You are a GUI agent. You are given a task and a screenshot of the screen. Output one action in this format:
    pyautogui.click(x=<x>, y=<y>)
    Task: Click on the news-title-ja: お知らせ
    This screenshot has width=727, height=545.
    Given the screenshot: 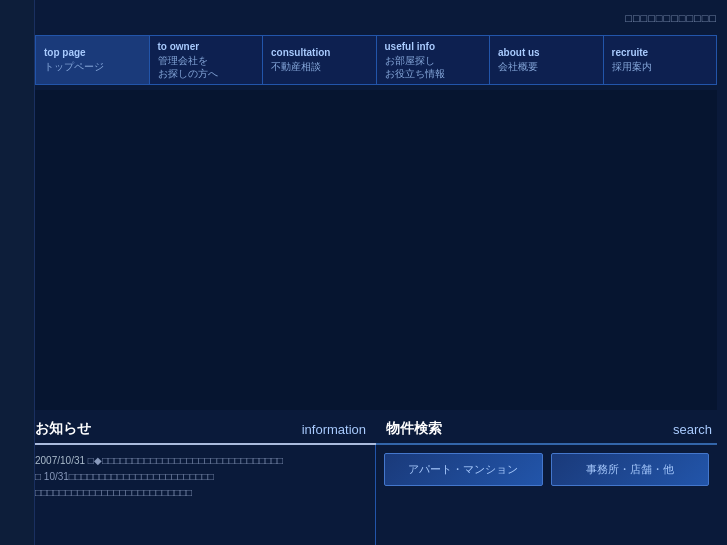 What is the action you would take?
    pyautogui.click(x=63, y=429)
    